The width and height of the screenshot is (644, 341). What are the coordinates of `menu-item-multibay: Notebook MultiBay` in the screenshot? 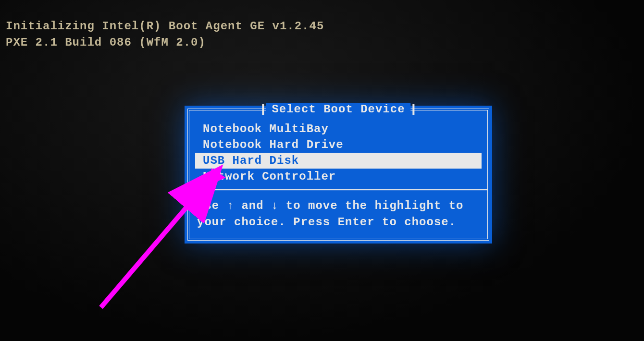 It's located at (338, 129).